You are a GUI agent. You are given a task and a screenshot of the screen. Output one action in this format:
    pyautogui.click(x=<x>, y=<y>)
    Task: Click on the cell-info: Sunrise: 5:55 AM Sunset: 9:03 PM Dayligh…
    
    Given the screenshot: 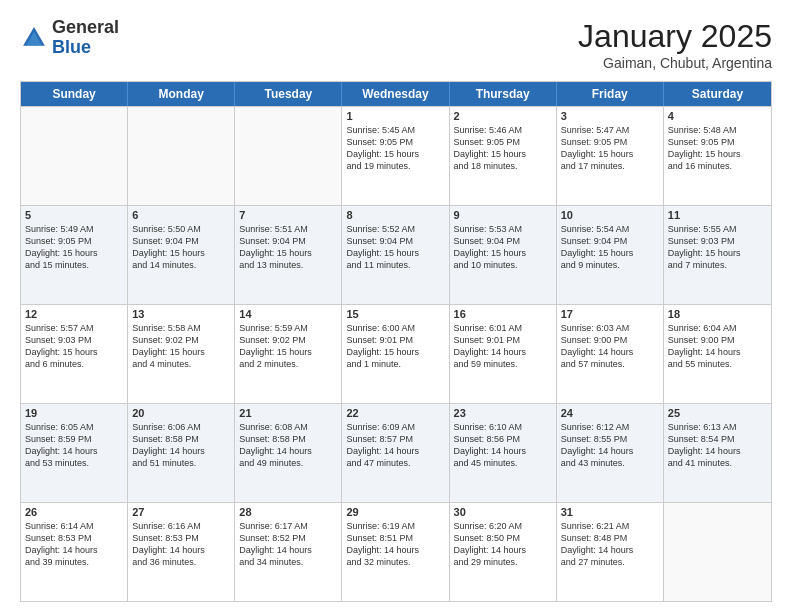 What is the action you would take?
    pyautogui.click(x=718, y=248)
    